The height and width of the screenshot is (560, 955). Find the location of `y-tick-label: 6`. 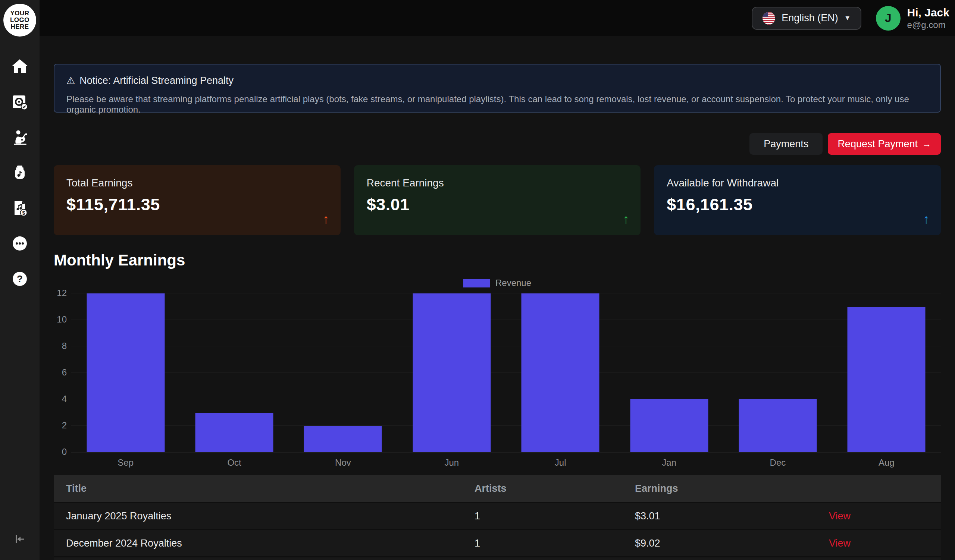

y-tick-label: 6 is located at coordinates (59, 373).